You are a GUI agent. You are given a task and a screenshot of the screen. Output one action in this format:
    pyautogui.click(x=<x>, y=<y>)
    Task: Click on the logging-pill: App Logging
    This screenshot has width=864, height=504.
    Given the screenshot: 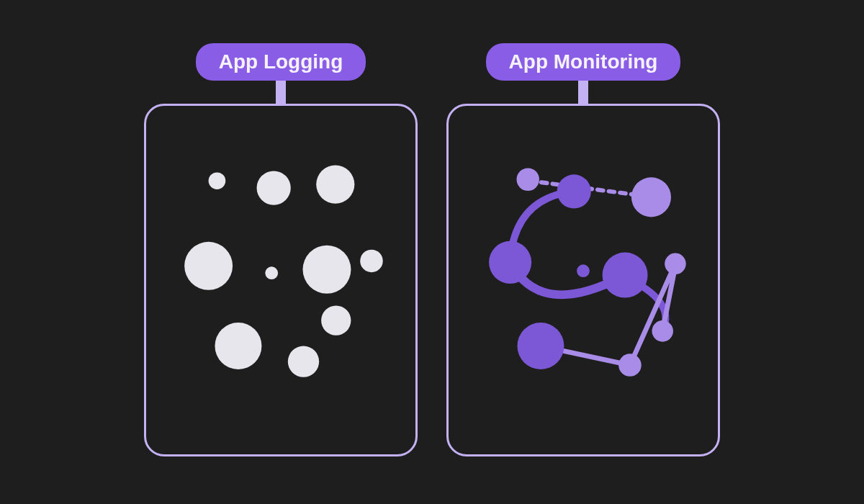 What is the action you would take?
    pyautogui.click(x=281, y=62)
    